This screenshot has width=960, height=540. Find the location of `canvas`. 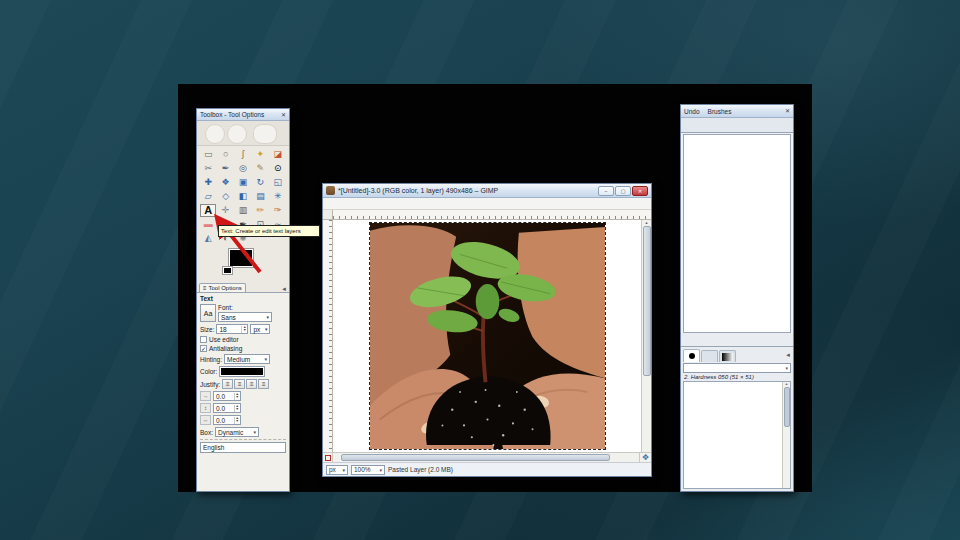

canvas is located at coordinates (487, 336).